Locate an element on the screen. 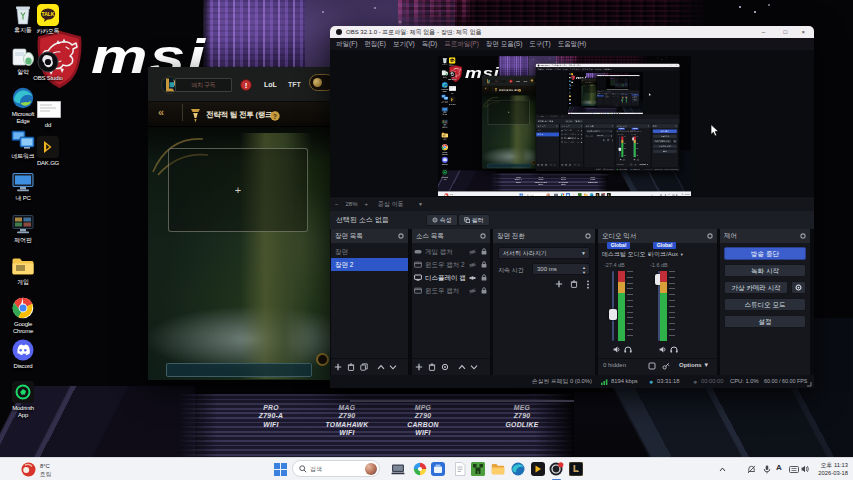 The height and width of the screenshot is (480, 853). svg-text: TALK is located at coordinates (48, 14).